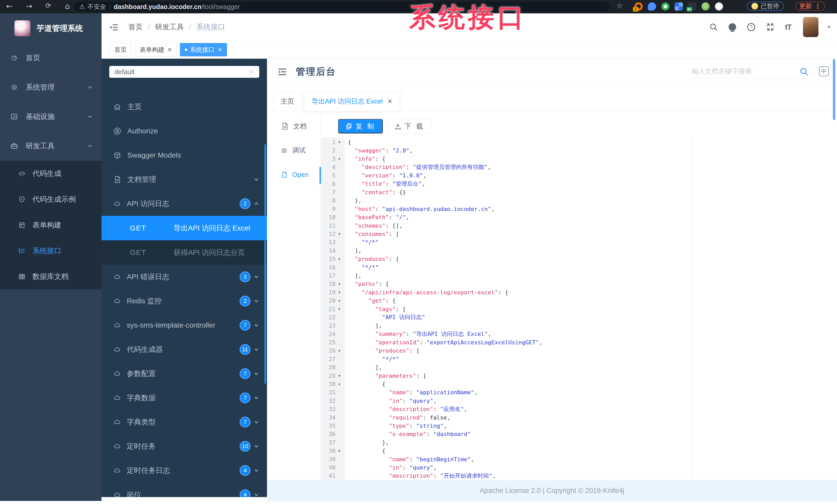 The width and height of the screenshot is (837, 504). I want to click on github-icon, so click(732, 27).